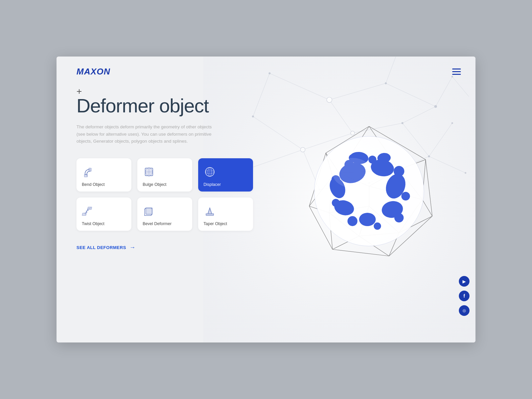 Image resolution: width=532 pixels, height=399 pixels. What do you see at coordinates (464, 311) in the screenshot?
I see `instagram-icon: ◎` at bounding box center [464, 311].